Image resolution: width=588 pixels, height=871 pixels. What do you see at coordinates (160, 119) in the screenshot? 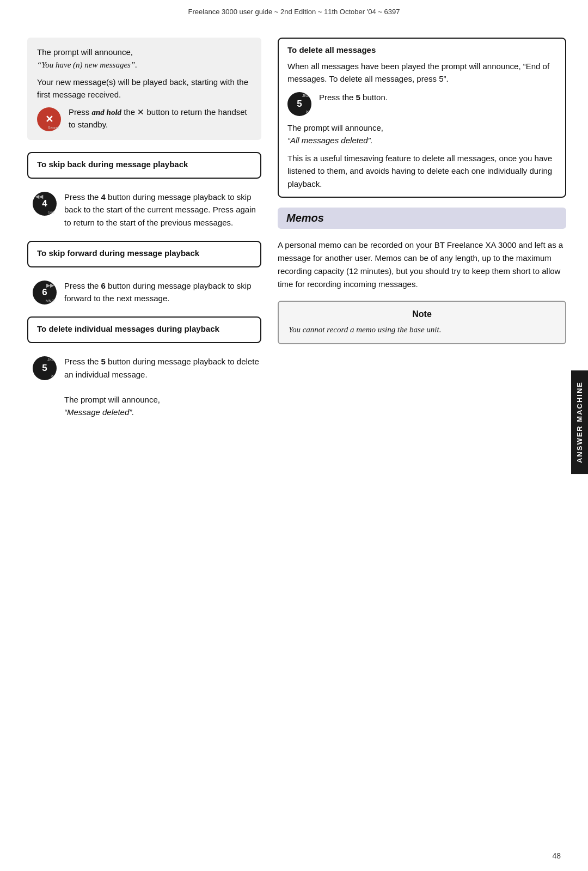
I see `intro-para3: Press and hold the ✕ button to return th…` at bounding box center [160, 119].